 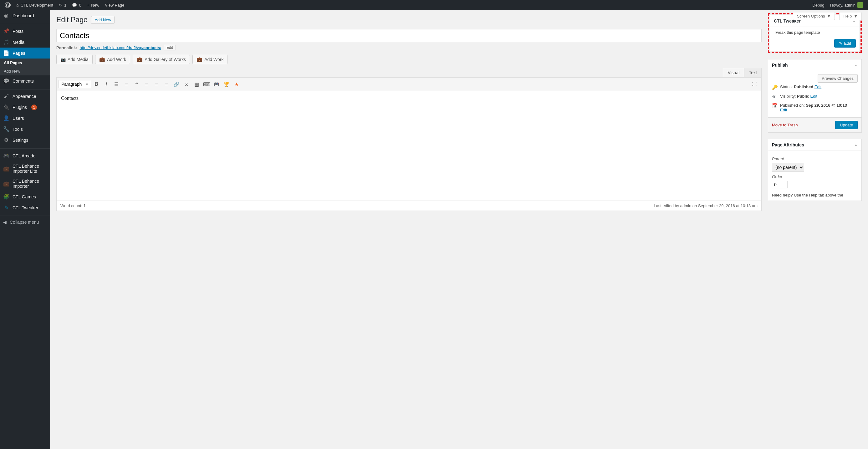 I want to click on date-edit-link: Edit, so click(x=783, y=110).